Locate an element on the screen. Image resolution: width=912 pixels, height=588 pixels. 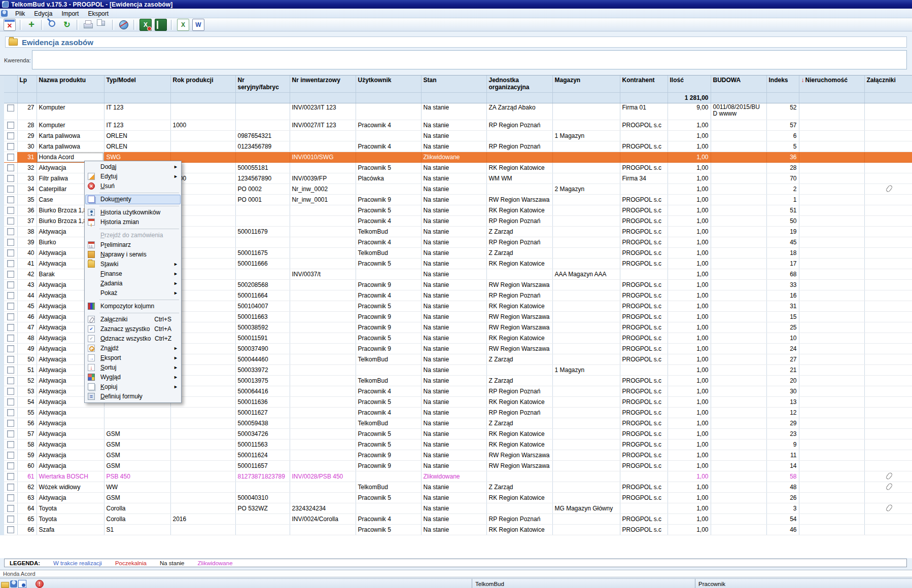
menu-item-preliminarz: Preliminarz is located at coordinates (133, 245).